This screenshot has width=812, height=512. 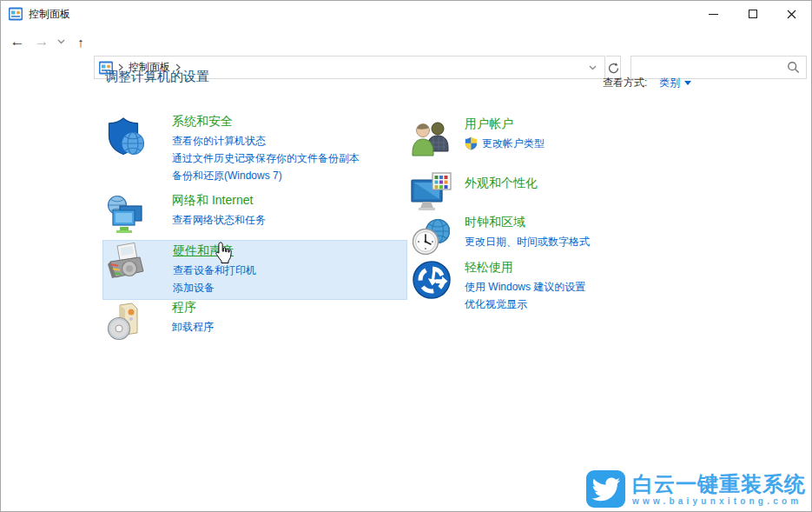 I want to click on clock-globe-icon, so click(x=432, y=237).